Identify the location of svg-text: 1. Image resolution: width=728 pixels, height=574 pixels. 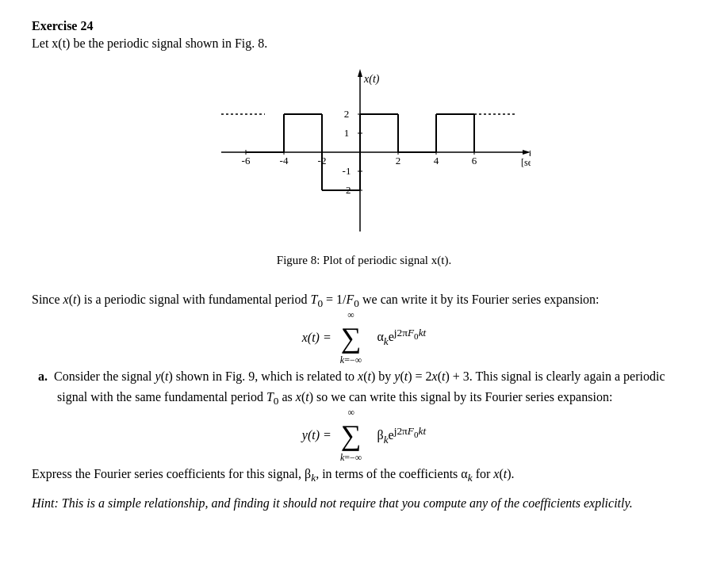
(347, 133).